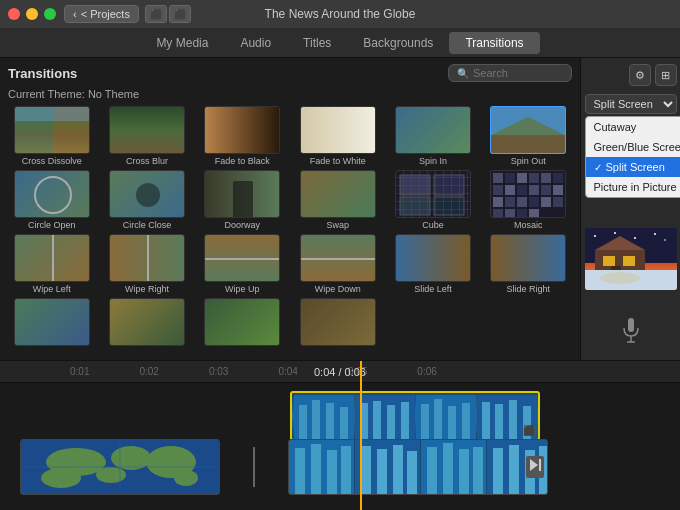 This screenshot has width=680, height=510. Describe the element at coordinates (146, 136) in the screenshot. I see `list-item: Cross Blur` at that location.